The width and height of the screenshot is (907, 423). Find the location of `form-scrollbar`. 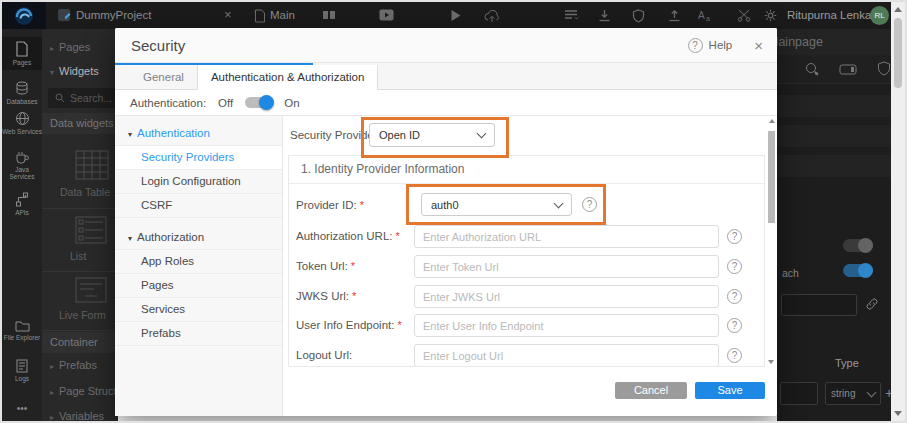

form-scrollbar is located at coordinates (772, 242).